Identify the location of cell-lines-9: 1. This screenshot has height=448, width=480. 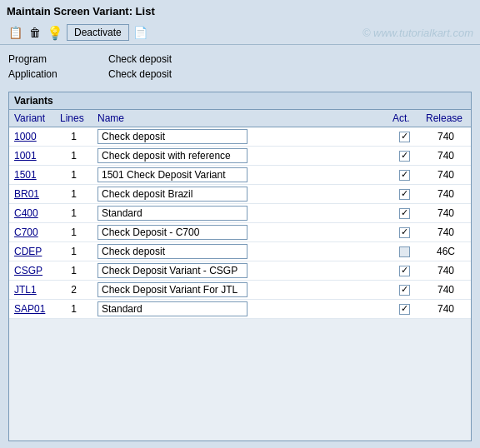
(73, 310).